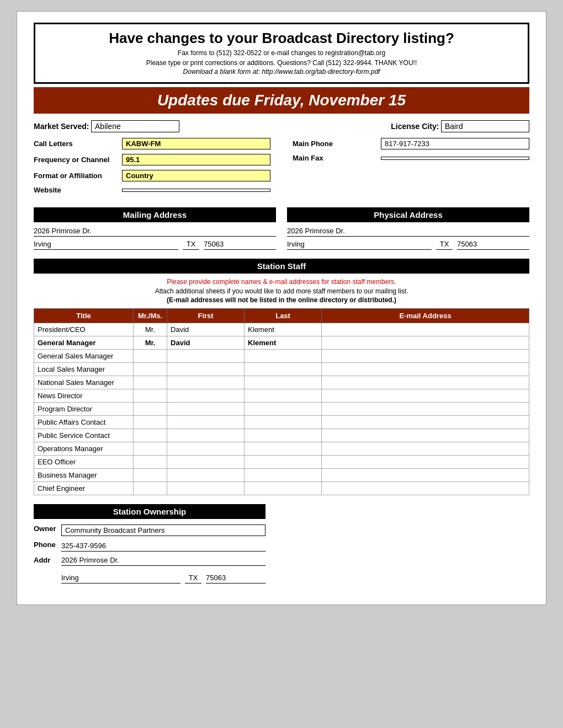 Image resolution: width=563 pixels, height=728 pixels. What do you see at coordinates (282, 462) in the screenshot?
I see `staff-row: EEO Officer` at bounding box center [282, 462].